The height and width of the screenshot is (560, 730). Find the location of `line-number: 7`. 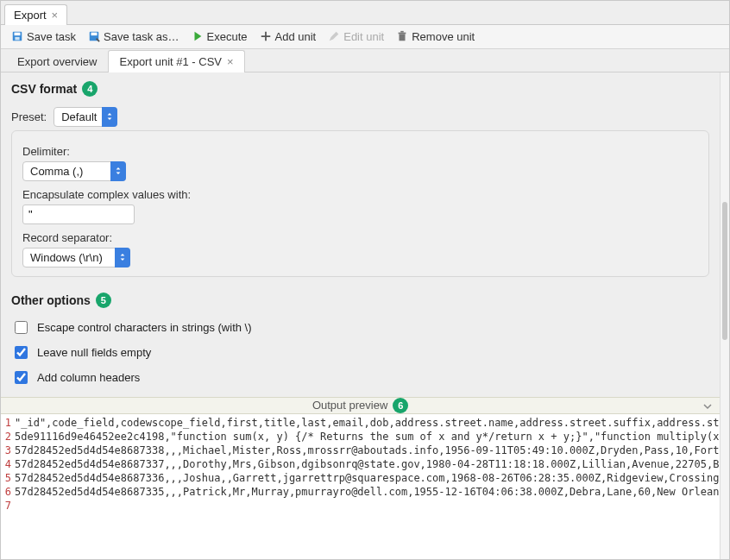

line-number: 7 is located at coordinates (8, 506).